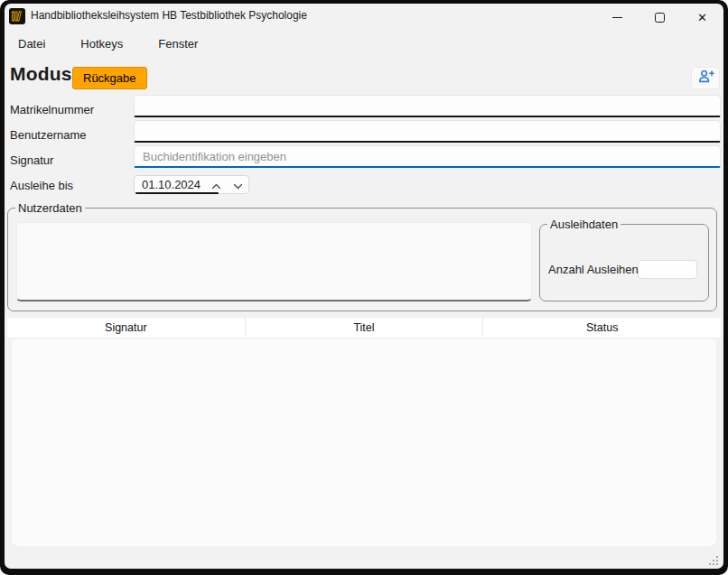  Describe the element at coordinates (177, 193) in the screenshot. I see `spinner-underline` at that location.